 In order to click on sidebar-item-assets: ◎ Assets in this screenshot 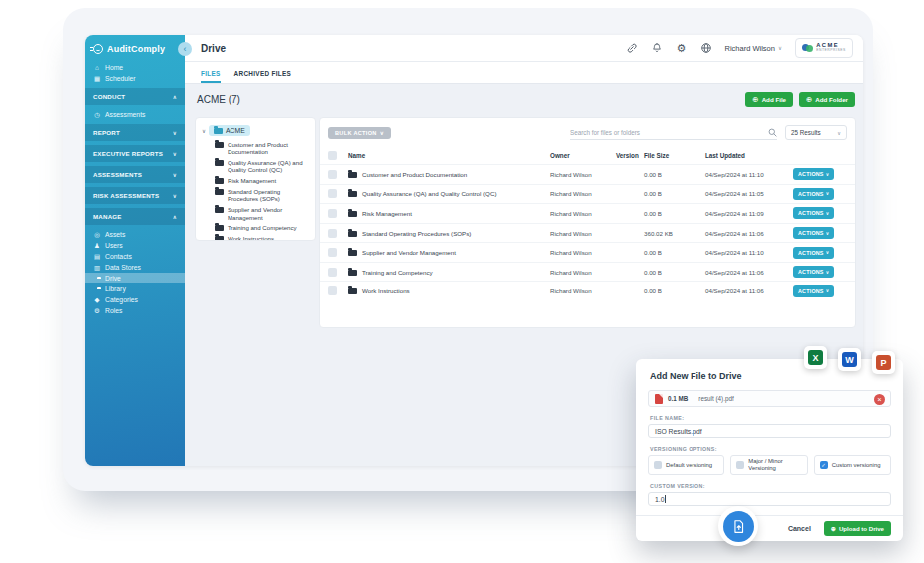, I will do `click(135, 234)`.